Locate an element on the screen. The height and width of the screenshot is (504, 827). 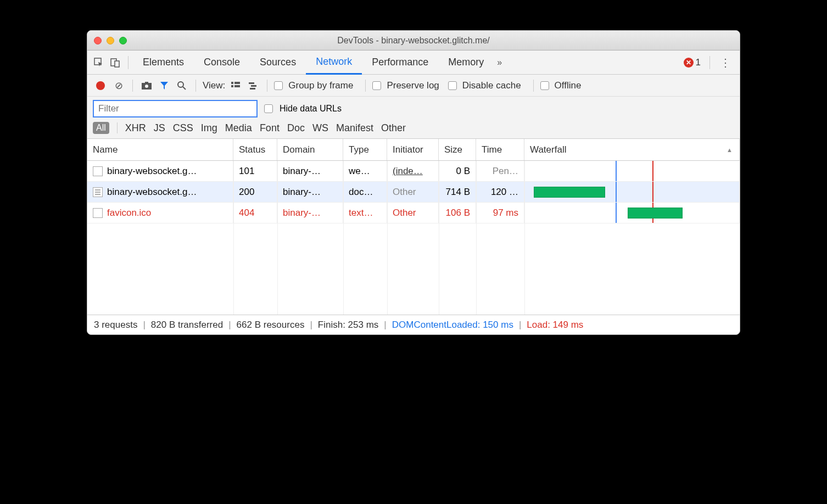
tab-sources: Sources is located at coordinates (278, 63).